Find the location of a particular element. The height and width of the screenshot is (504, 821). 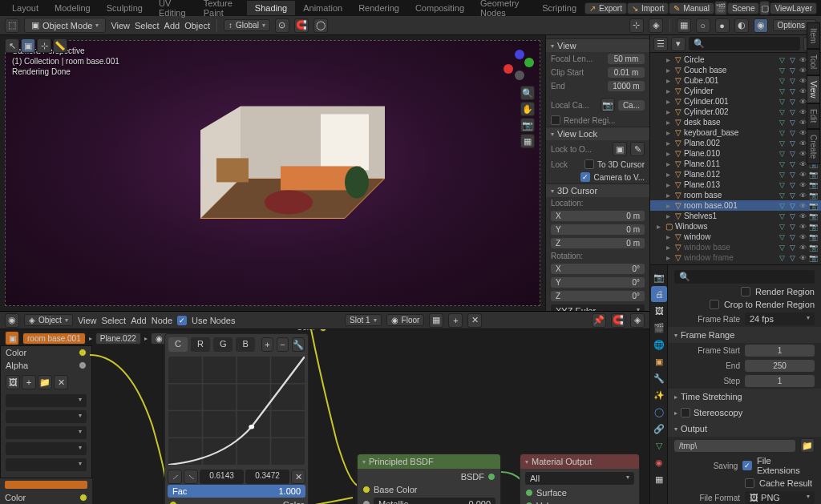

curve-tab-g: G is located at coordinates (223, 345).